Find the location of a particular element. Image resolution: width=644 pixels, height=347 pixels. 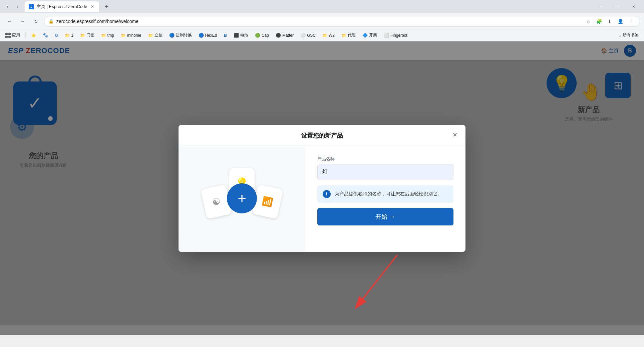

link-icon-8: 🔷 is located at coordinates (365, 35).